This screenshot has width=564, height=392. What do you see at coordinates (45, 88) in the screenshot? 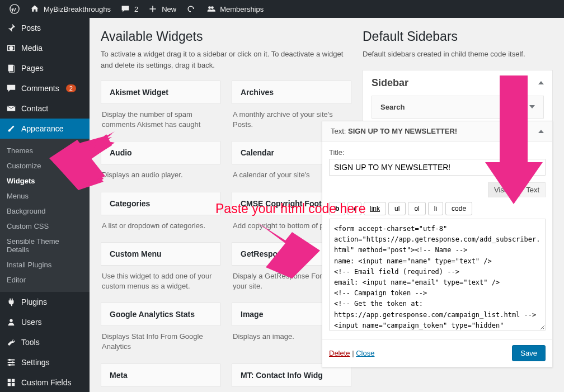
I see `menu-comments: Comments2` at bounding box center [45, 88].